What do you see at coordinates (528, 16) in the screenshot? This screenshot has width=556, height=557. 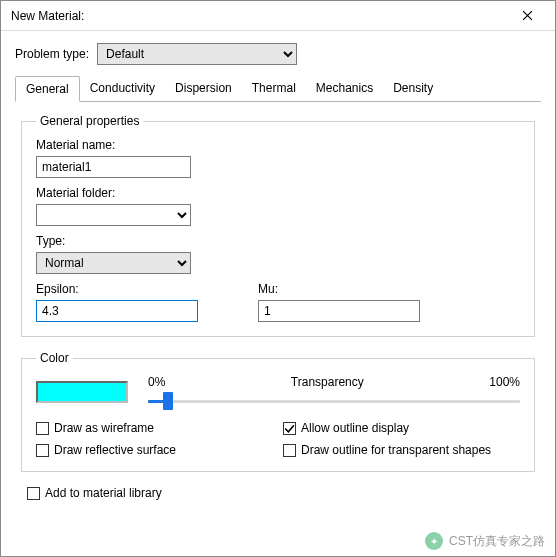 I see `close-icon` at bounding box center [528, 16].